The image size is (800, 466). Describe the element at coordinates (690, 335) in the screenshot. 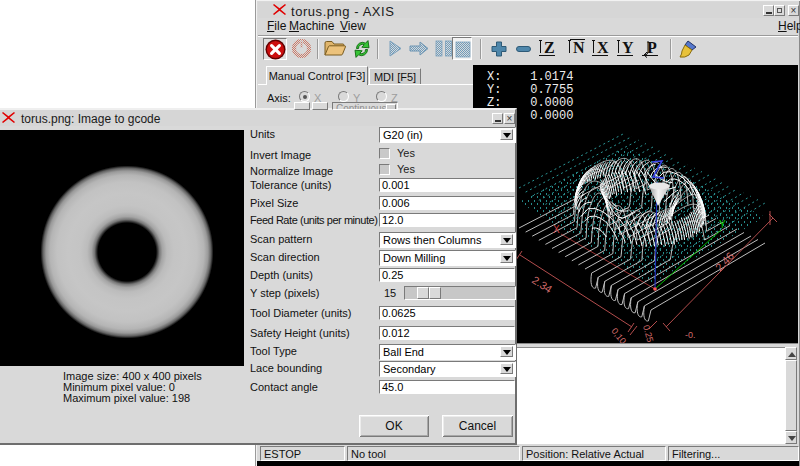

I see `svg-text: -0.` at that location.